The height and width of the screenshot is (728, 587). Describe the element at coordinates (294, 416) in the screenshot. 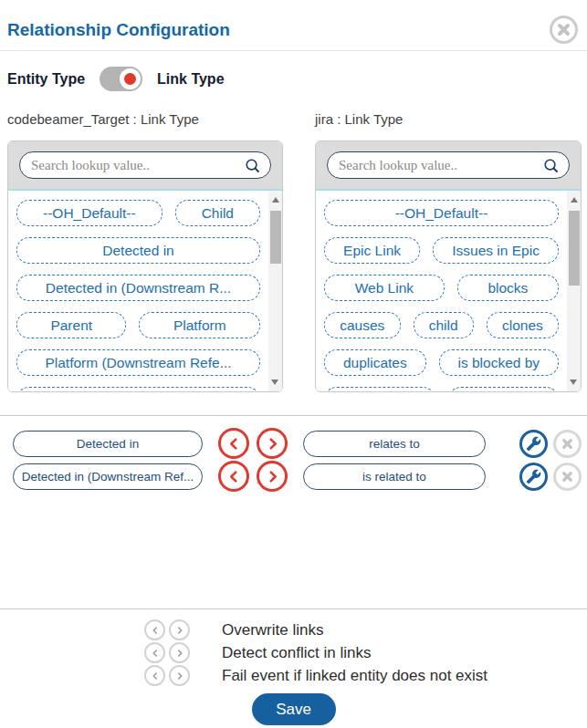

I see `mappings-divider` at that location.